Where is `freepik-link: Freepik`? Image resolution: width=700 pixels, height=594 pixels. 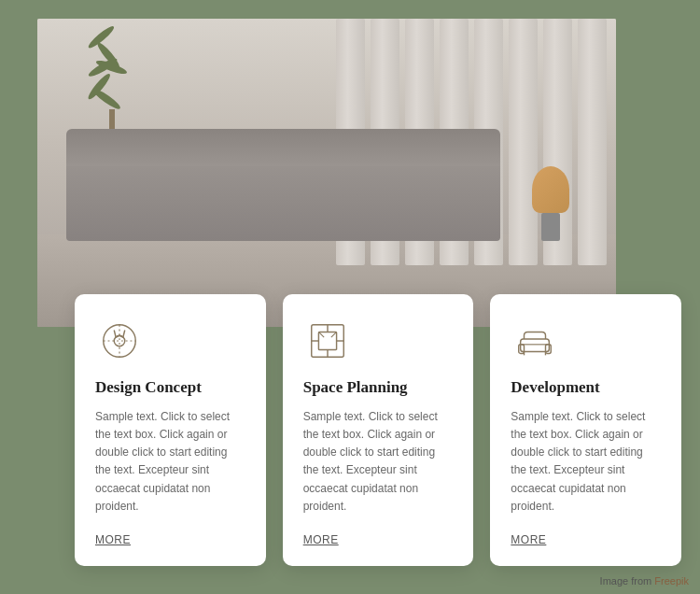
freepik-link: Freepik is located at coordinates (672, 581).